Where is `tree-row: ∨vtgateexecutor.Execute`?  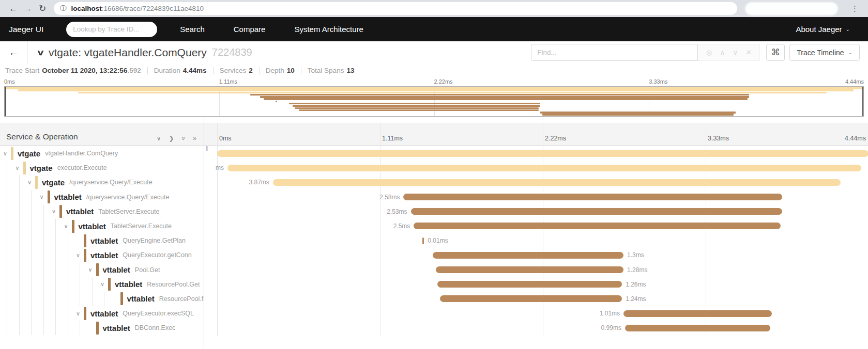 tree-row: ∨vtgateexecutor.Execute is located at coordinates (102, 168).